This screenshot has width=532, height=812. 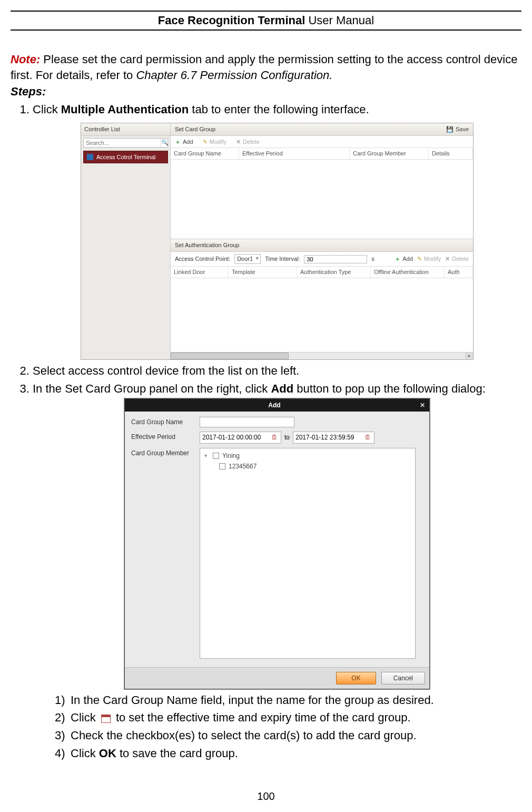 I want to click on auth-group-empty-body, so click(x=322, y=315).